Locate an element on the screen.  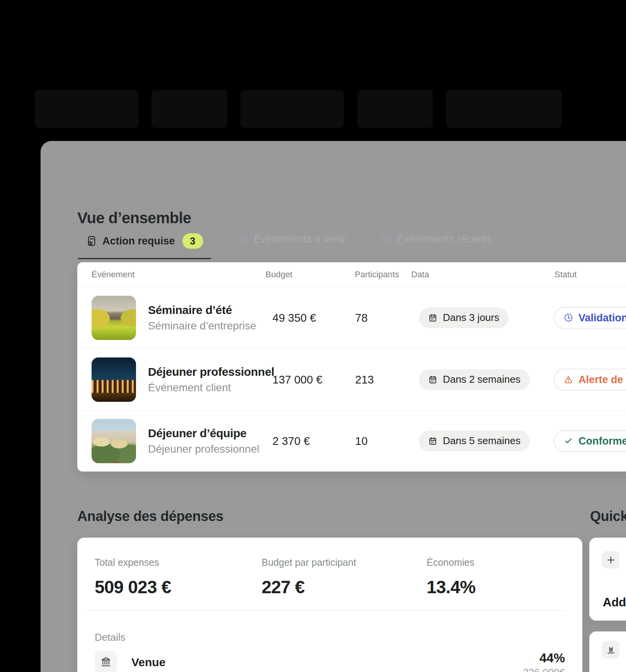
pool-ladder-icon is located at coordinates (611, 650).